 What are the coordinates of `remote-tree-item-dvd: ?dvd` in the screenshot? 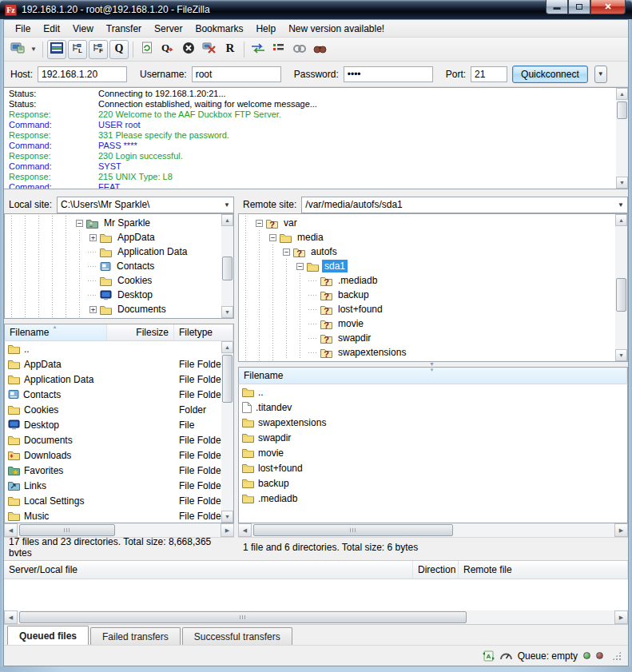 It's located at (427, 360).